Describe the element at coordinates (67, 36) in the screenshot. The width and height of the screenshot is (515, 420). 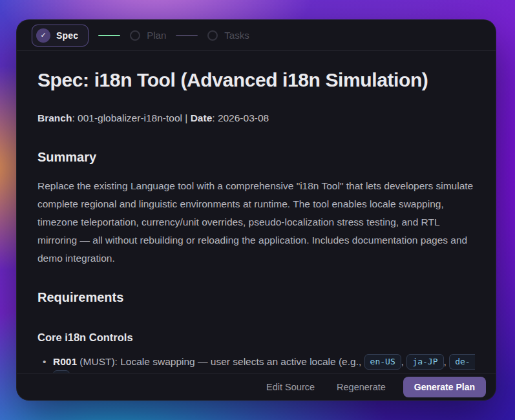
I see `step-spec-label: Spec` at that location.